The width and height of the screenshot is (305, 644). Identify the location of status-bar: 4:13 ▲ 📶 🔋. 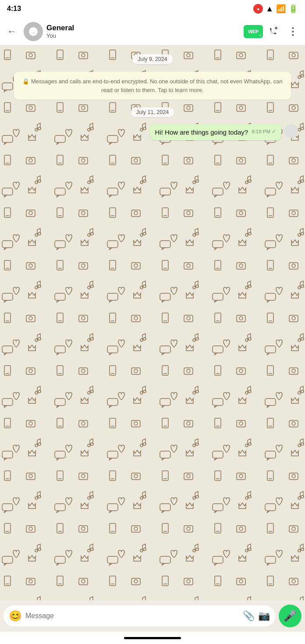
(152, 9).